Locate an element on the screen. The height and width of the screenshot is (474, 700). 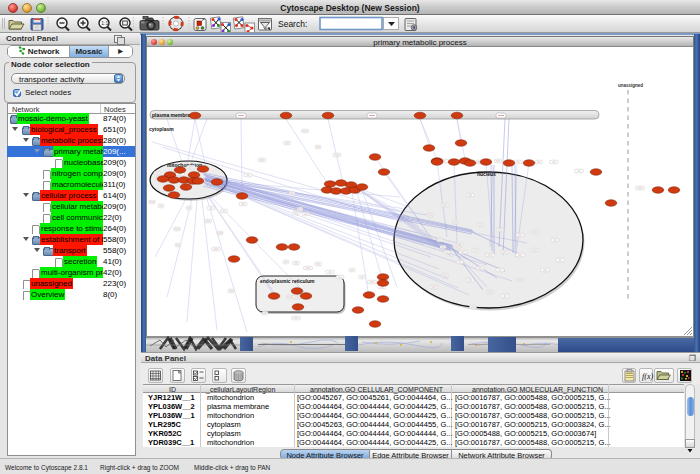
svg-text: nucleus is located at coordinates (486, 174).